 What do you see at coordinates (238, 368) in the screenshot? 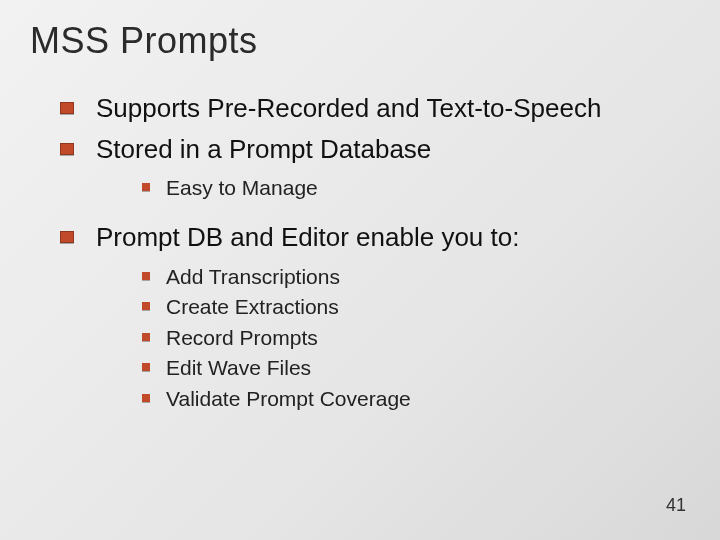
I see `sub-bullet-text: Edit Wave Files` at bounding box center [238, 368].